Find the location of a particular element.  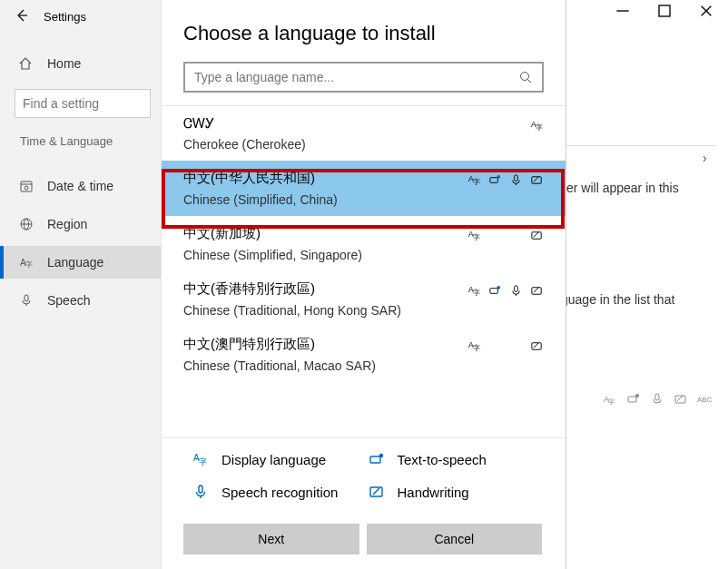

sidebar-item-label: Language is located at coordinates (75, 262).